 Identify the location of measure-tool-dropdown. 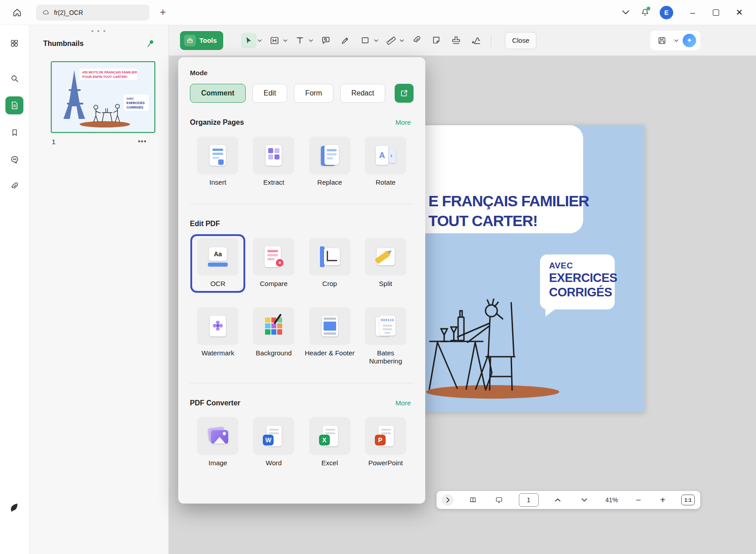
(402, 41).